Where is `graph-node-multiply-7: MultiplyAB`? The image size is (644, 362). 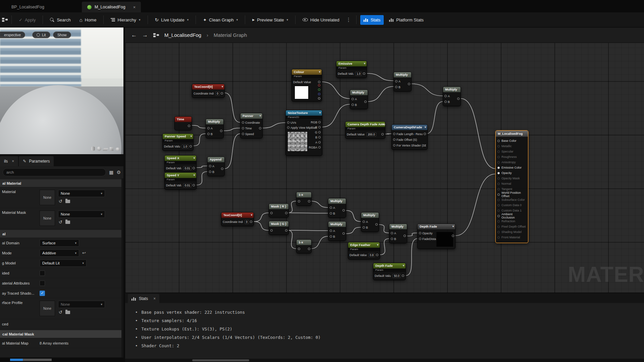 graph-node-multiply-7: MultiplyAB is located at coordinates (370, 222).